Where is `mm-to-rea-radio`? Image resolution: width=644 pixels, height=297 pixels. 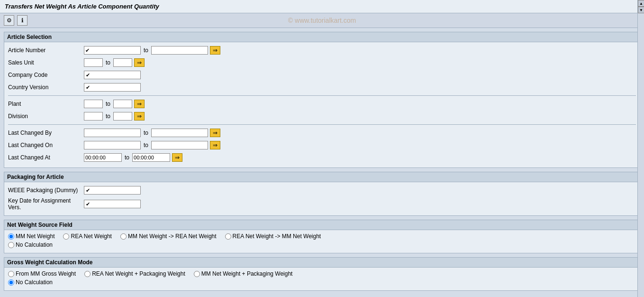
mm-to-rea-radio is located at coordinates (123, 236).